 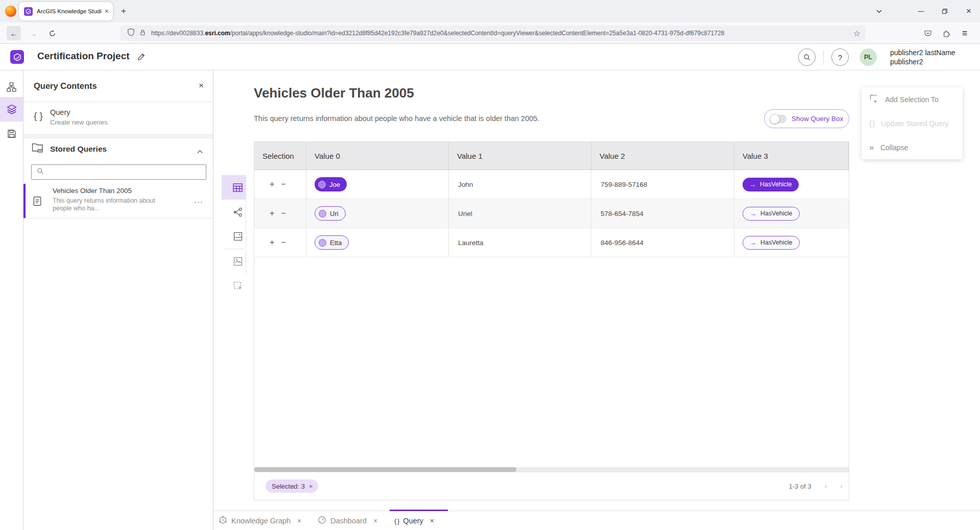 I want to click on window-close-button: ×, so click(x=969, y=11).